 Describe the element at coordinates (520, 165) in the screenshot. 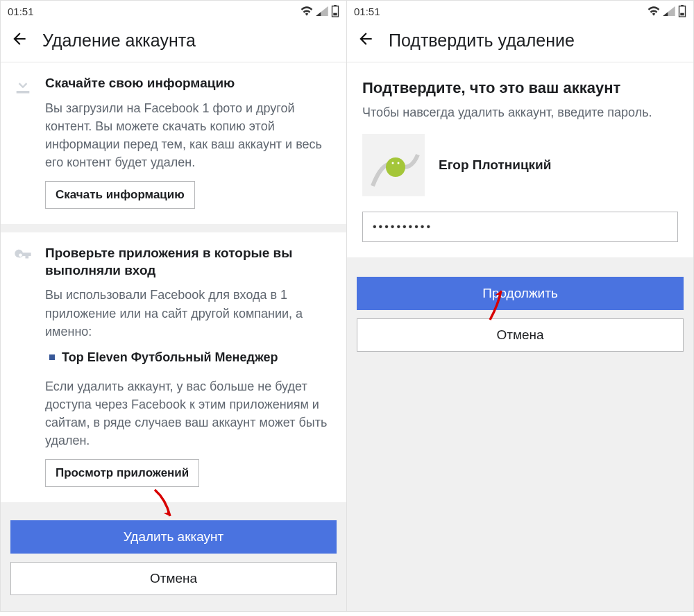

I see `user-row: Егор Плотницкий` at that location.